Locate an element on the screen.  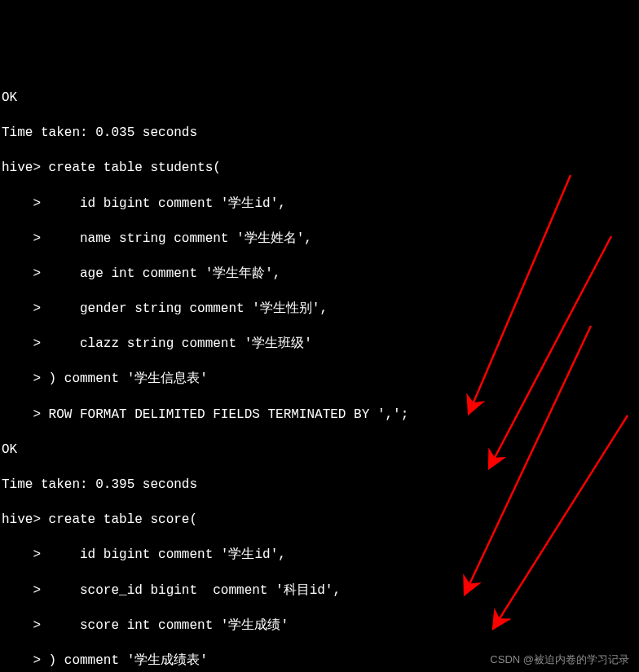
sql-text: ) comment '学生信息表' is located at coordinates (129, 379).